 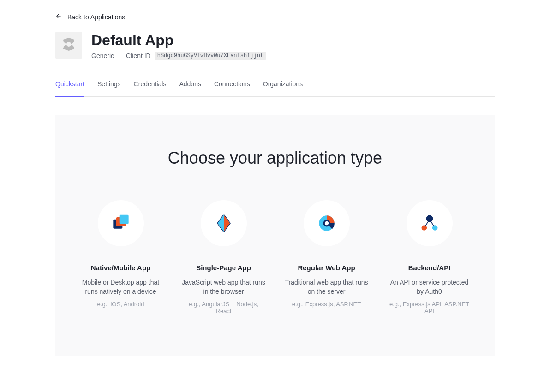 What do you see at coordinates (121, 223) in the screenshot?
I see `native-app-icon` at bounding box center [121, 223].